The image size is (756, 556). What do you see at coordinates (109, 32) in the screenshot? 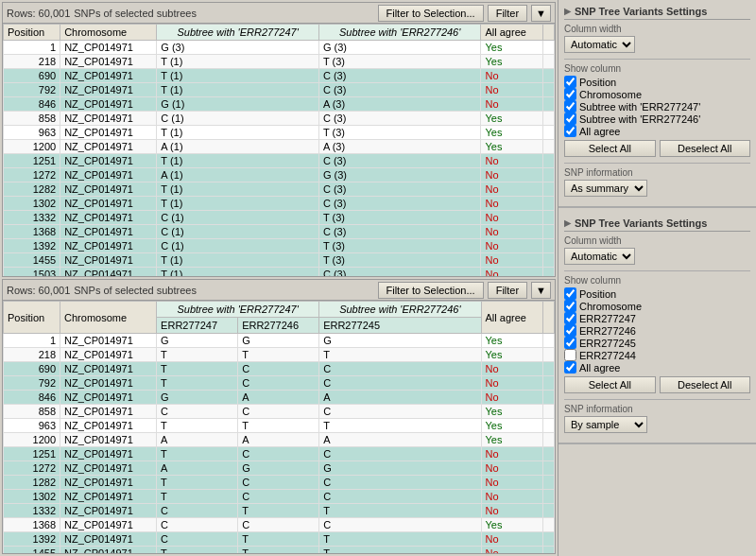
I see `col-chromosome: Chromosome` at bounding box center [109, 32].